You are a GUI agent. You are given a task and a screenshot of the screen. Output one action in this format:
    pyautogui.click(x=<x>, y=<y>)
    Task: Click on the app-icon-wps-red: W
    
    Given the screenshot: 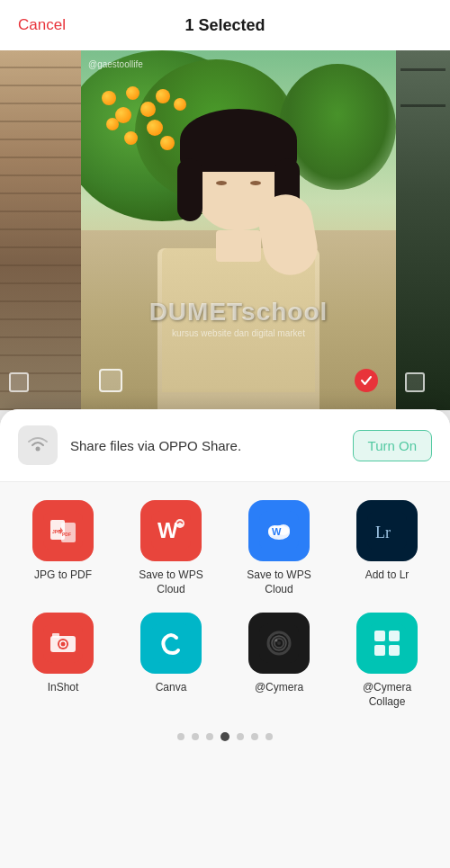 What is the action you would take?
    pyautogui.click(x=171, y=531)
    